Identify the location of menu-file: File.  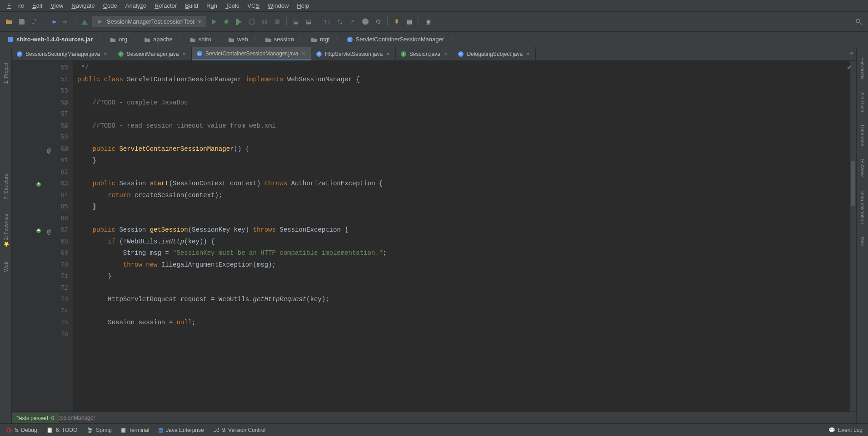
(15, 5).